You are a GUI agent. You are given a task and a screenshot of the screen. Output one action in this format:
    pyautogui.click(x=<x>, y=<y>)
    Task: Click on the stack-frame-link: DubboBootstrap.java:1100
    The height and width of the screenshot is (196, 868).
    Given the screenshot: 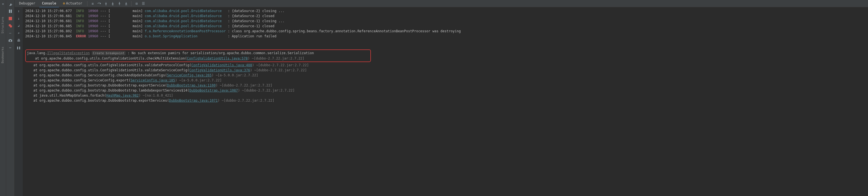 What is the action you would take?
    pyautogui.click(x=191, y=85)
    